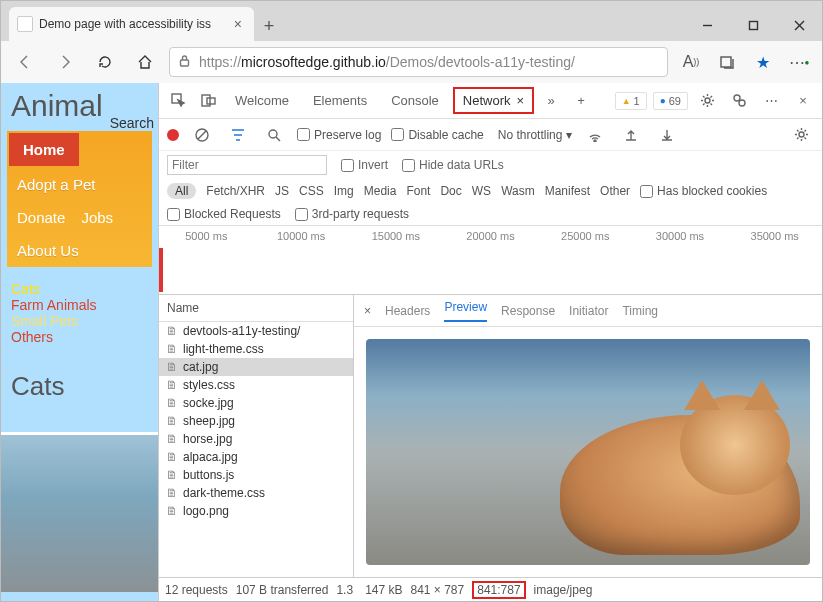 Image resolution: width=823 pixels, height=602 pixels. What do you see at coordinates (238, 135) in the screenshot?
I see `filter-icon` at bounding box center [238, 135].